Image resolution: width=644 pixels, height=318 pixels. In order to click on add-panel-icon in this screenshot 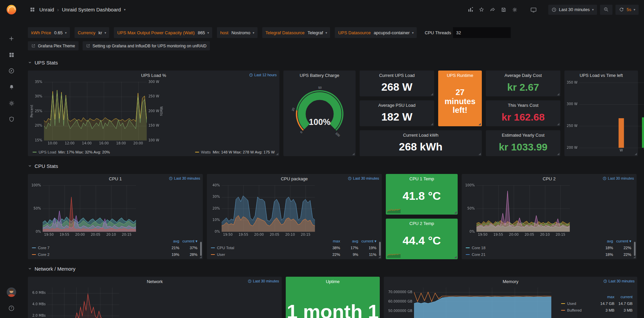, I will do `click(470, 10)`.